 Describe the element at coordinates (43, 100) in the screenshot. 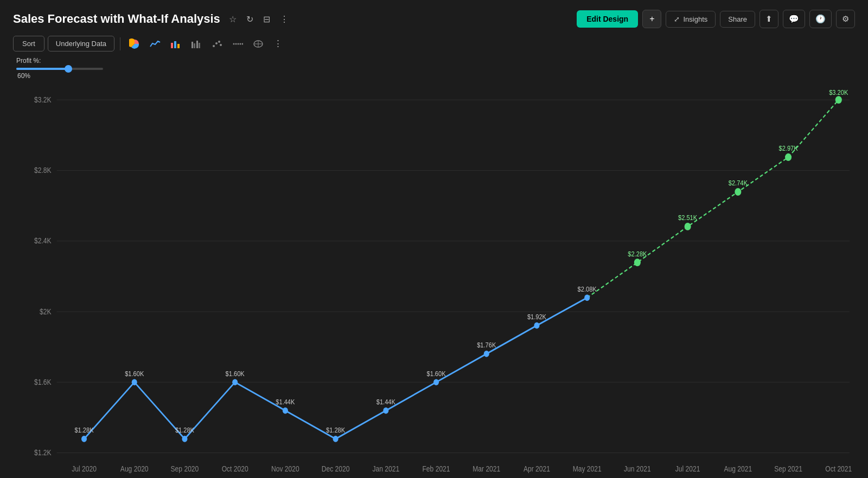

I see `y-label-3200: $3.2K` at that location.